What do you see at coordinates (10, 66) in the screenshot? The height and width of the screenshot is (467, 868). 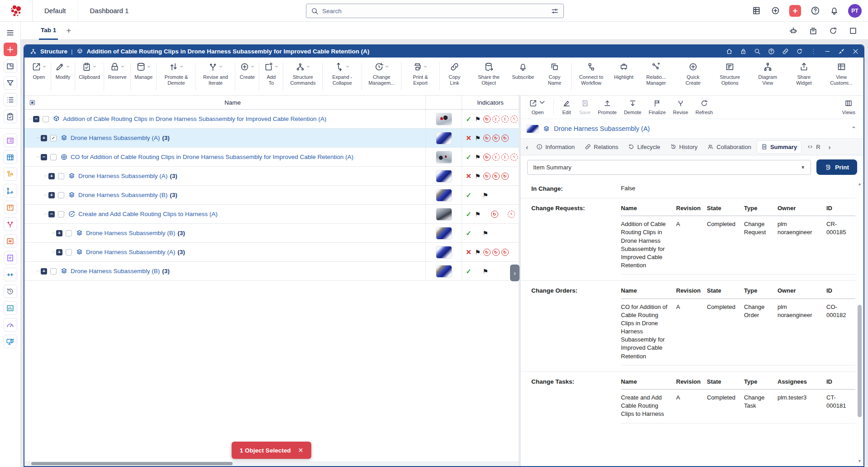 I see `window-sidebar-button` at bounding box center [10, 66].